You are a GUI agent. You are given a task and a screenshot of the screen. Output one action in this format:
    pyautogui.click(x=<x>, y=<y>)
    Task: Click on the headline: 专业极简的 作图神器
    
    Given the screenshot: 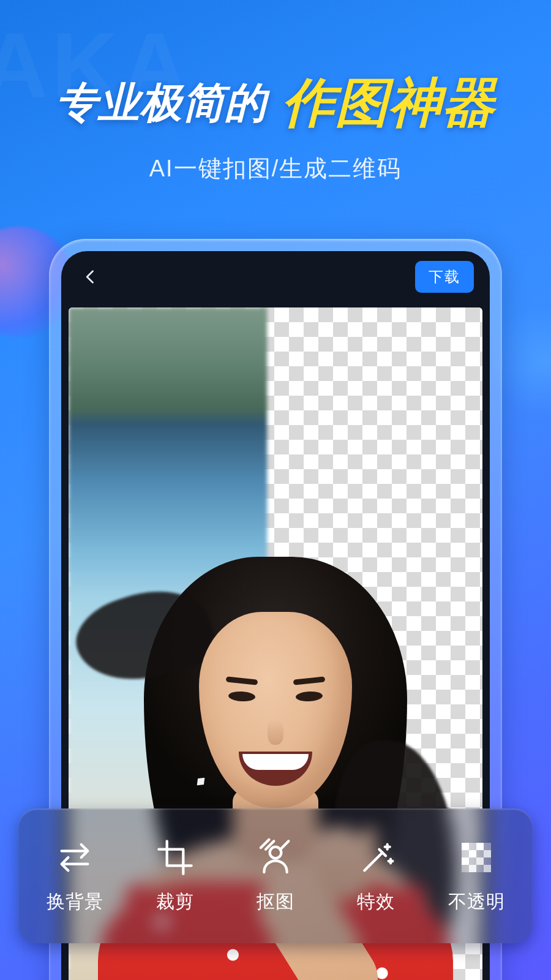 What is the action you would take?
    pyautogui.click(x=276, y=103)
    